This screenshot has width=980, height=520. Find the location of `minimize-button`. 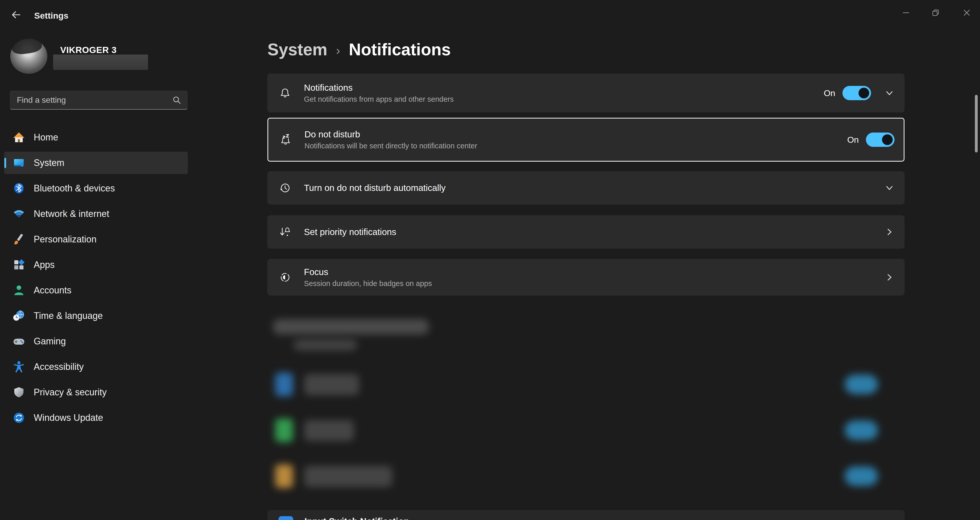

minimize-button is located at coordinates (906, 13).